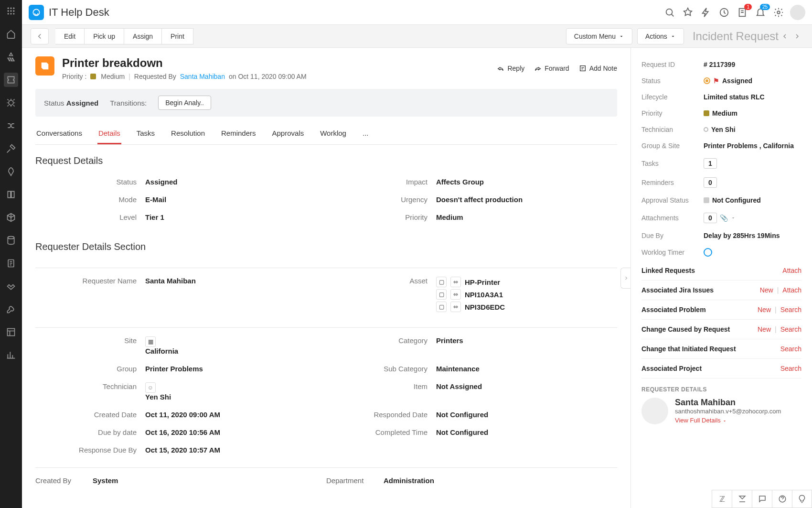 This screenshot has width=812, height=508. What do you see at coordinates (753, 81) in the screenshot?
I see `rp-status: ⚑Assigned` at bounding box center [753, 81].